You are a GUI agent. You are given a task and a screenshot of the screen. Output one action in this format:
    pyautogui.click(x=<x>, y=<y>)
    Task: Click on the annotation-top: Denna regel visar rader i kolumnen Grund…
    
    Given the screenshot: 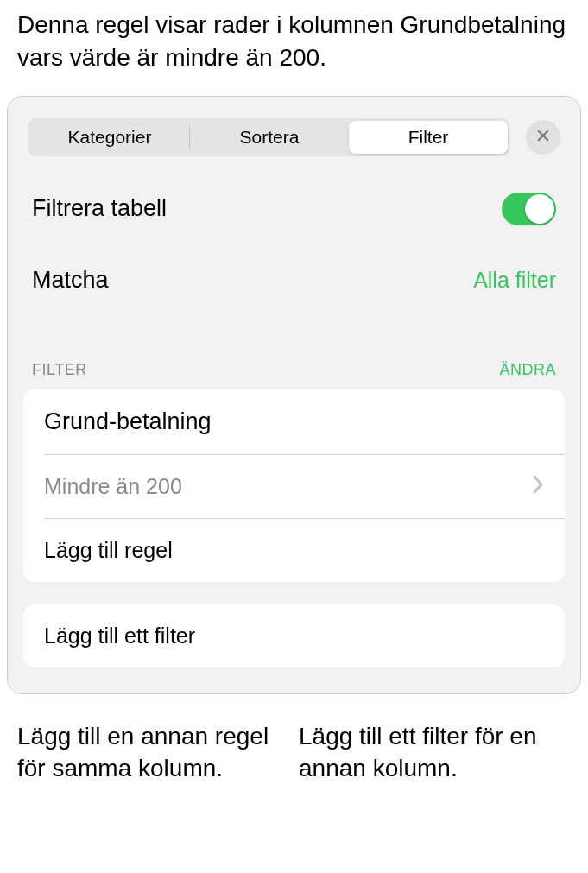 What is the action you would take?
    pyautogui.click(x=294, y=48)
    